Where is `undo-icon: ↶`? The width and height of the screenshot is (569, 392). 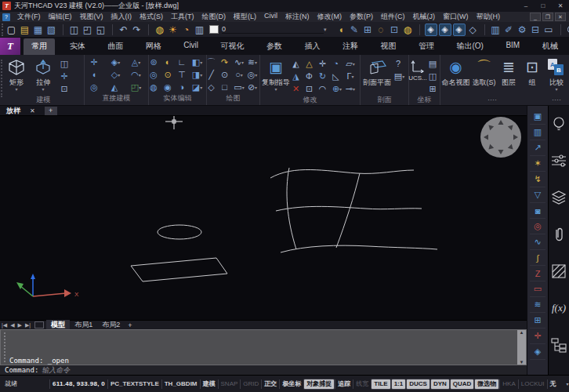
undo-icon: ↶ is located at coordinates (124, 30).